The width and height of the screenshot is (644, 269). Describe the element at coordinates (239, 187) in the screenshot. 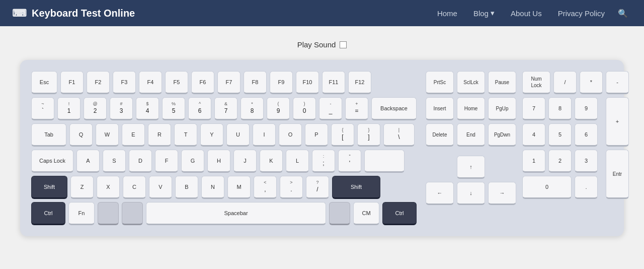

I see `key-m: M` at that location.